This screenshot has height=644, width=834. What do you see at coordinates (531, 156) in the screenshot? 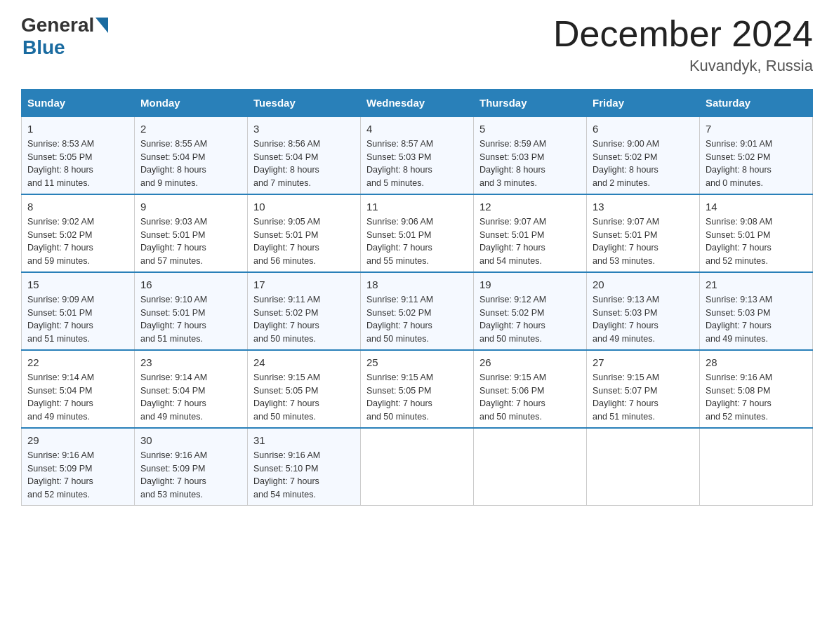
I see `calendar-cell: 5 Sunrise: 8:59 AM Sunset: 5:03 PM Dayli…` at bounding box center [531, 156].